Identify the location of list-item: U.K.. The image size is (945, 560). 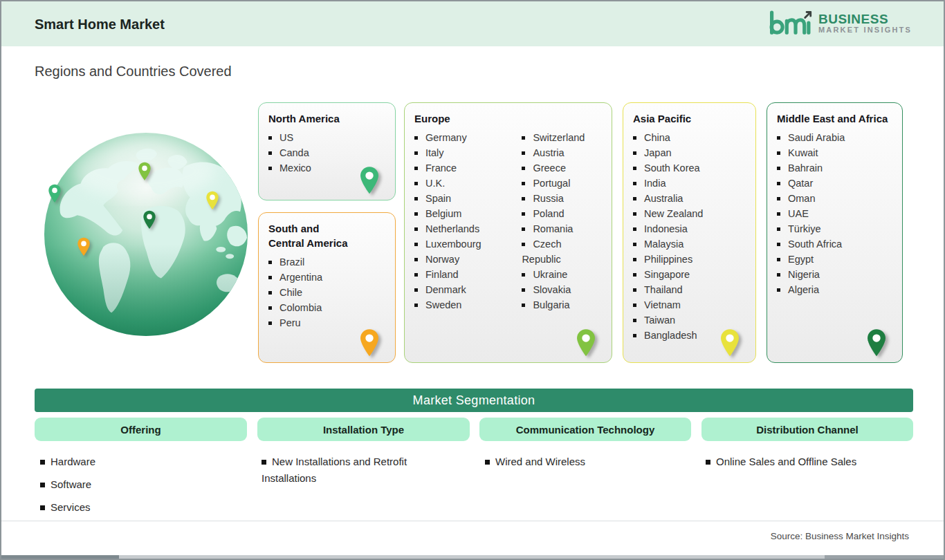
(468, 183).